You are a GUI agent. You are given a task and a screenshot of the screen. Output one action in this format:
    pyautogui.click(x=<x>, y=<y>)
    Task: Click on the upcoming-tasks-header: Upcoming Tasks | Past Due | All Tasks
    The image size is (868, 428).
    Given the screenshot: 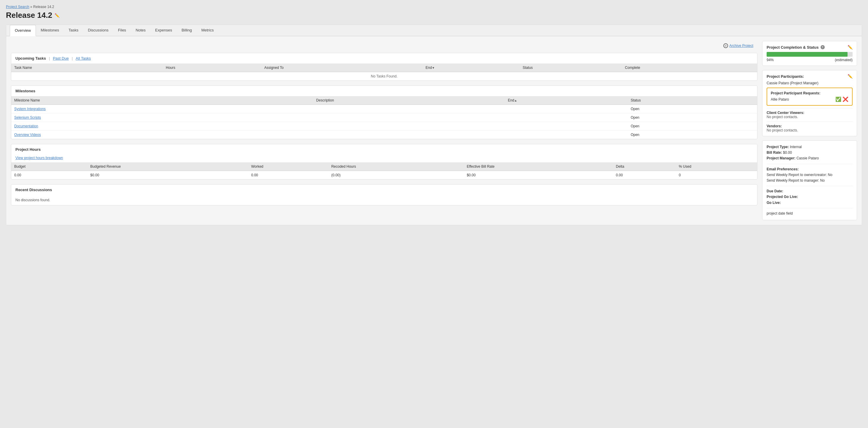 What is the action you would take?
    pyautogui.click(x=384, y=58)
    